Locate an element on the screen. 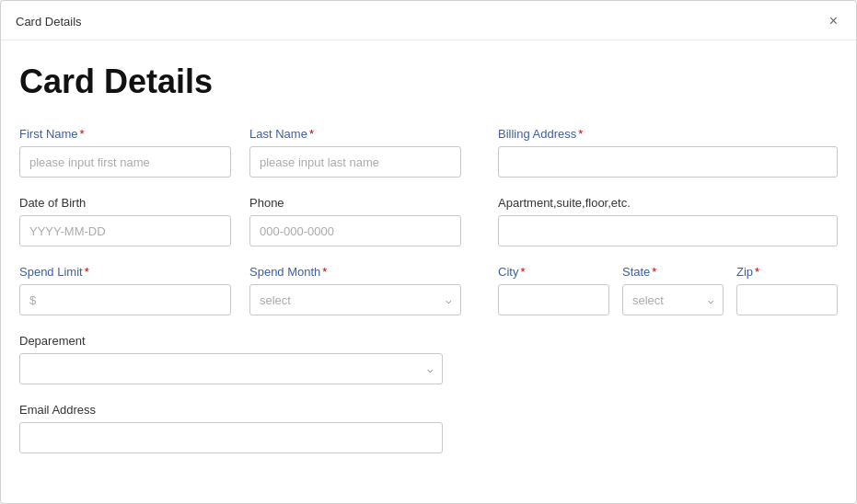 The image size is (857, 504). state-select: select is located at coordinates (673, 300).